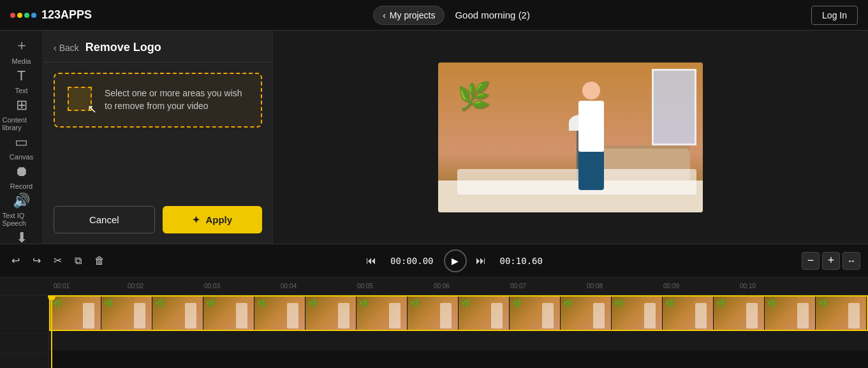  Describe the element at coordinates (22, 237) in the screenshot. I see `sidebar-item-save: ⬇ Save` at that location.